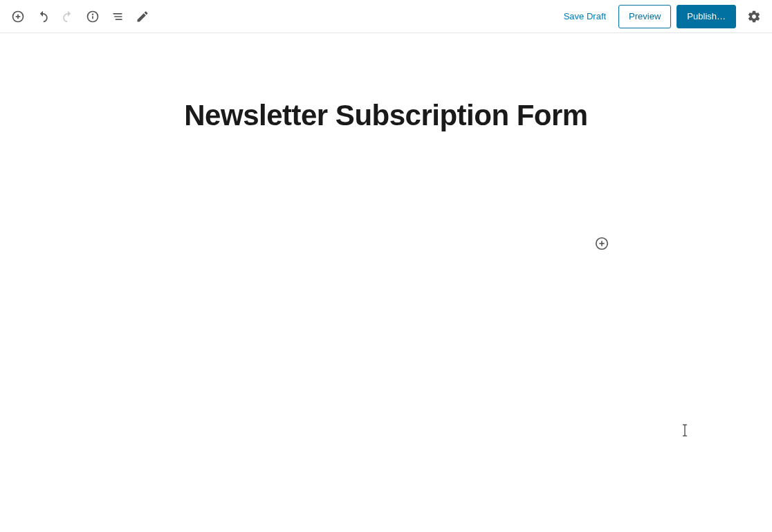 Image resolution: width=772 pixels, height=532 pixels. What do you see at coordinates (682, 430) in the screenshot?
I see `text-cursor-indicator` at bounding box center [682, 430].